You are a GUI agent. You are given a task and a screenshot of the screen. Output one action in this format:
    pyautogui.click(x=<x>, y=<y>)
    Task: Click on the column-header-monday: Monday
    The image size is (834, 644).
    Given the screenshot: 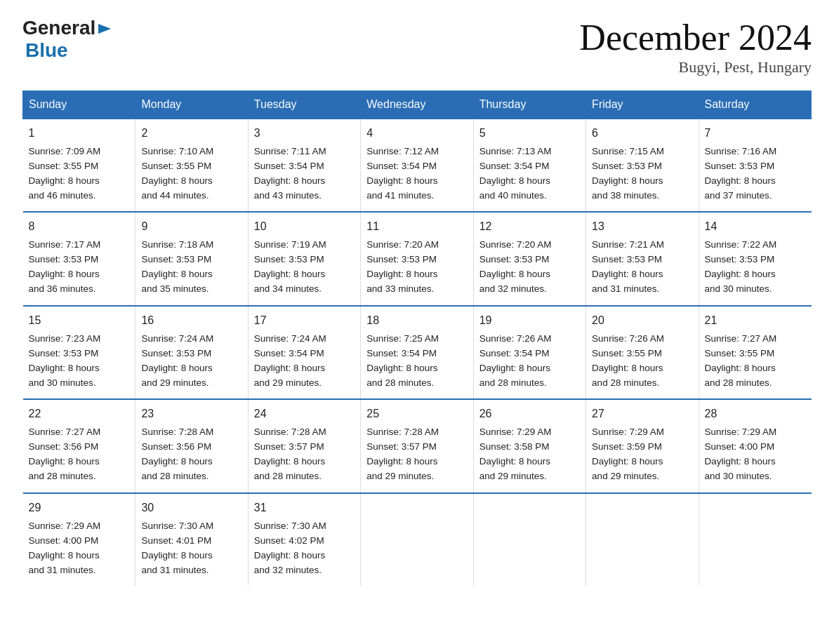 What is the action you would take?
    pyautogui.click(x=192, y=105)
    